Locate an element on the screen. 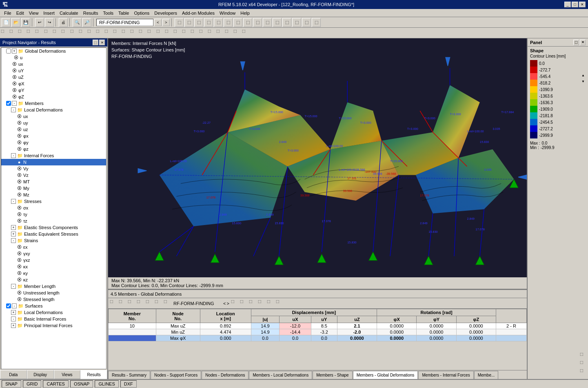 This screenshot has height=388, width=588. tree-item-local-def-surfaces: + 📁 Local Deformations is located at coordinates (54, 312).